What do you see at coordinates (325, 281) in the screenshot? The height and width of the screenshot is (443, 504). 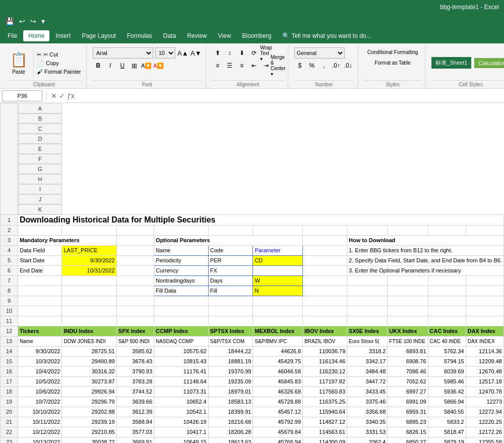 I see `cell-G7` at bounding box center [325, 281].